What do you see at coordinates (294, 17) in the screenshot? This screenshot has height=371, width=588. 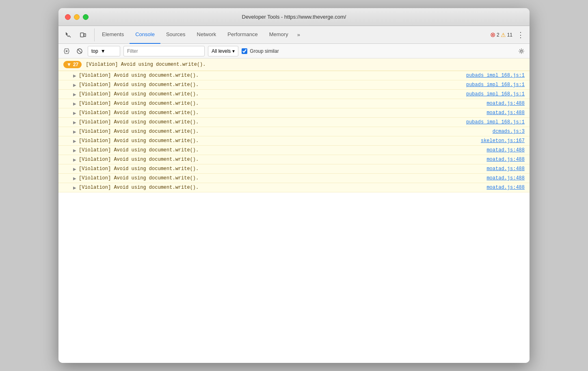 I see `titlebar: Developer Tools - https://www.theverge.c…` at bounding box center [294, 17].